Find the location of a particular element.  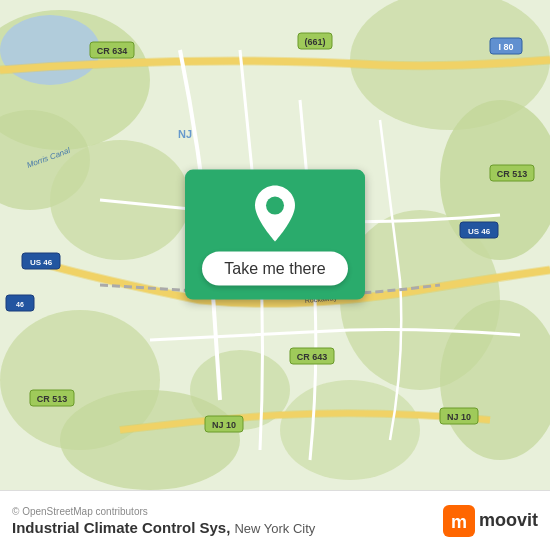

take-me-there-overlay: Take me there is located at coordinates (275, 235).